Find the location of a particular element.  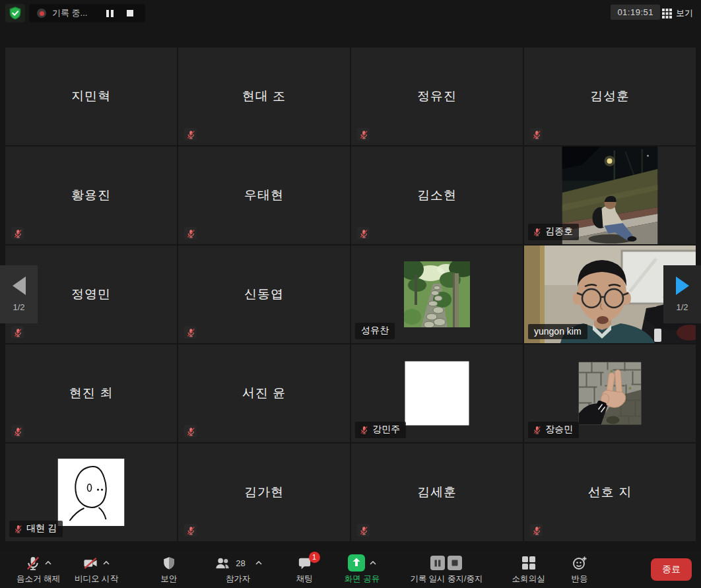

chevron-left-icon is located at coordinates (19, 286).